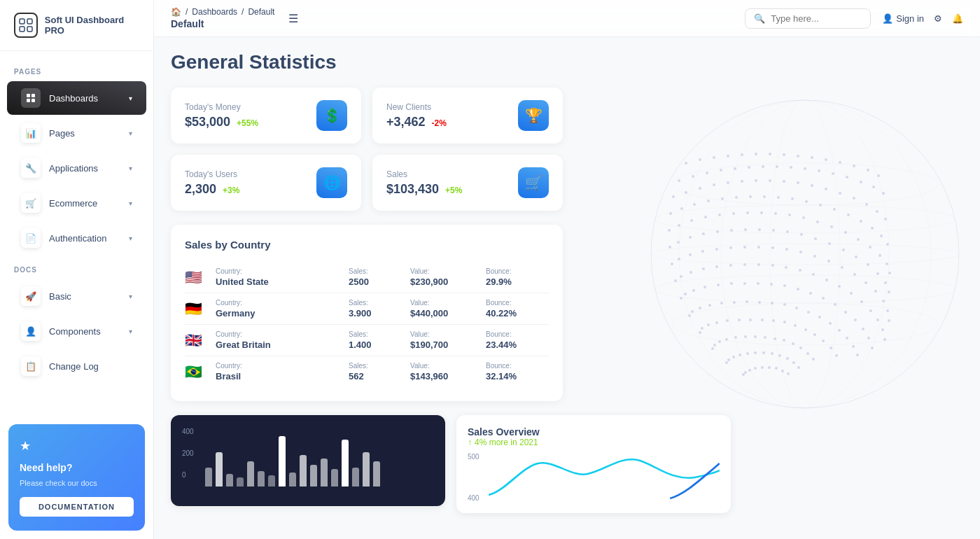 The width and height of the screenshot is (980, 539). What do you see at coordinates (130, 168) in the screenshot?
I see `applications-arrow: ▾` at bounding box center [130, 168].